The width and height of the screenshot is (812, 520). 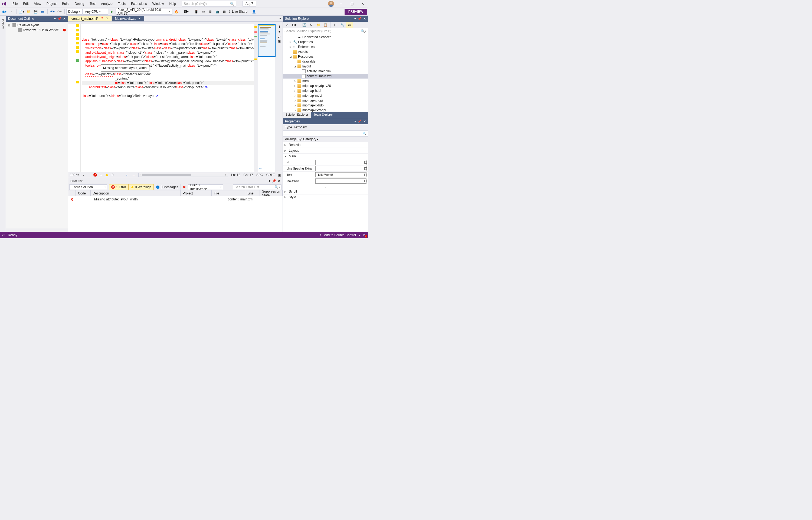 What do you see at coordinates (325, 105) in the screenshot?
I see `tree-item: ▷mipmap-xxhdpi` at bounding box center [325, 105].